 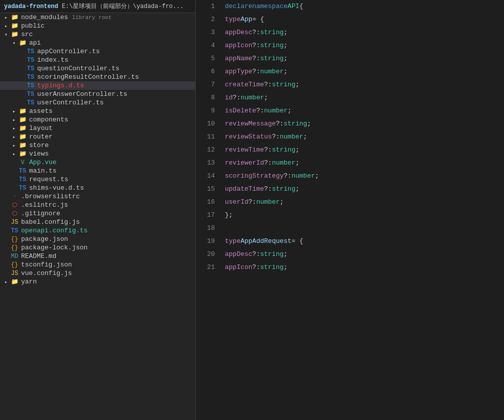 What do you see at coordinates (205, 46) in the screenshot?
I see `line-number-4: 4` at bounding box center [205, 46].